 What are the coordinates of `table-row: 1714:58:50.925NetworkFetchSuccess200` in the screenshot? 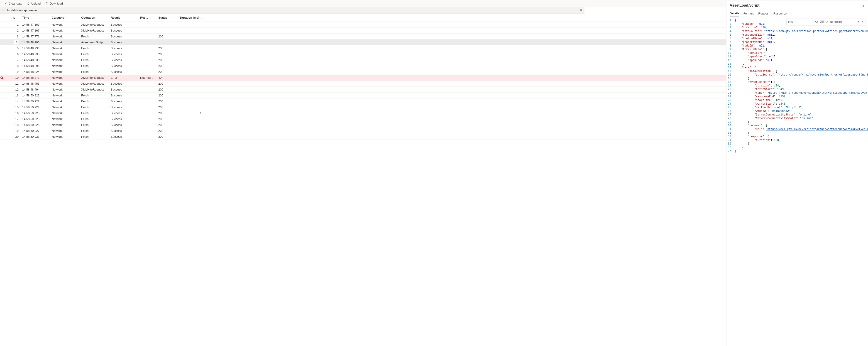 It's located at (363, 119).